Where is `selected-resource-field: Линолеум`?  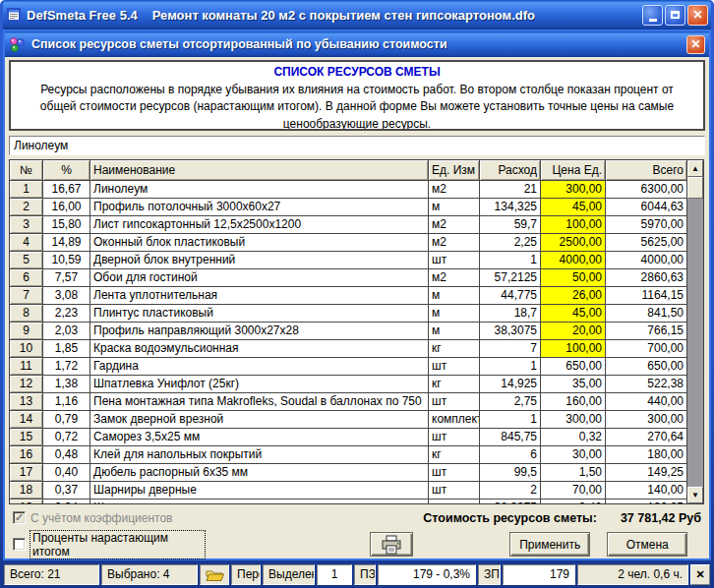
selected-resource-field: Линолеум is located at coordinates (357, 146).